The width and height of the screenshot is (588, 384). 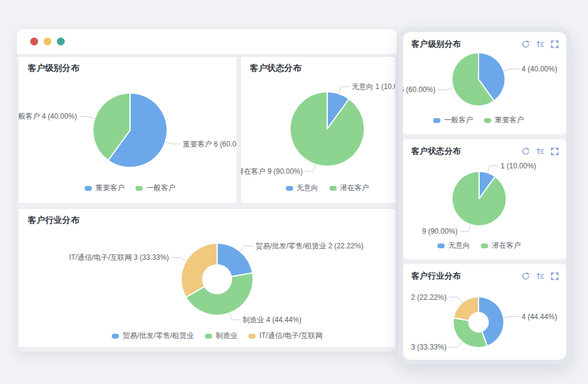 I want to click on slice-callout: 3 (33.33%), so click(x=430, y=347).